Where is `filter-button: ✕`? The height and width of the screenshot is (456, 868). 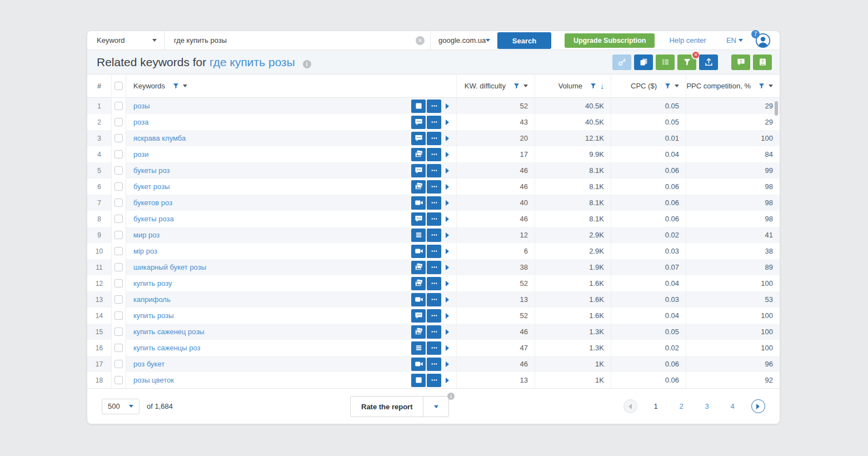
filter-button: ✕ is located at coordinates (687, 62).